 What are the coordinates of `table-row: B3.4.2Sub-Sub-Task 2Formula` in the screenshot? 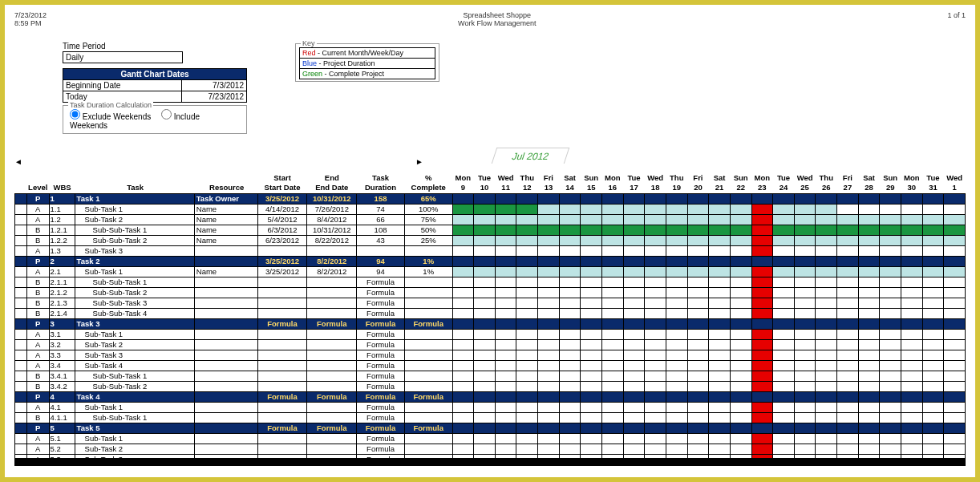 It's located at (491, 387).